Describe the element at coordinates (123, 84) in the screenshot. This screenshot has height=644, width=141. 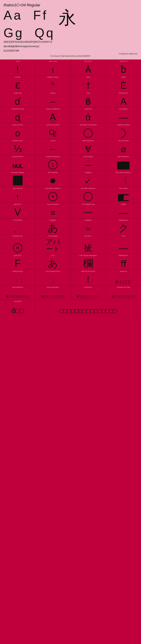
I see `cell-cyrillic: Cyrillic È` at that location.